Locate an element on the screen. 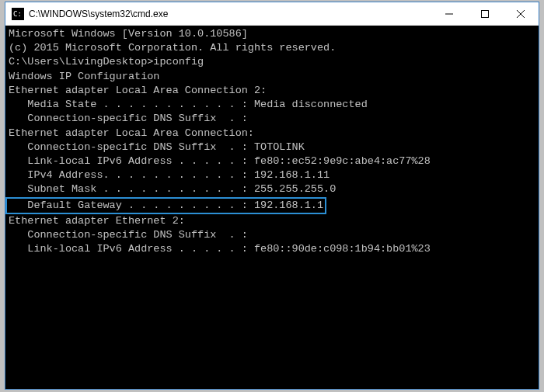 The image size is (544, 392). output-line: Windows IP Configuration is located at coordinates (272, 77).